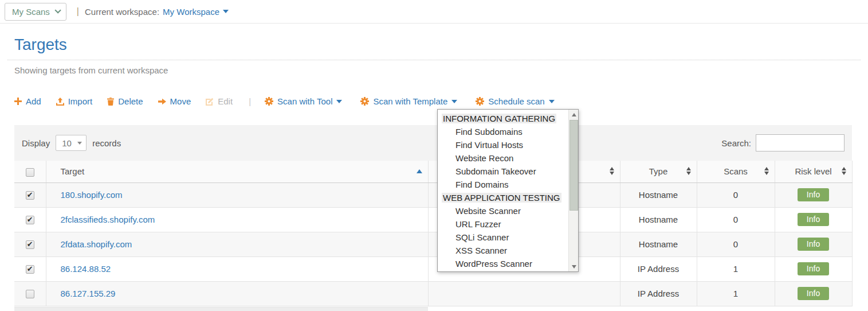 Image resolution: width=868 pixels, height=311 pixels. What do you see at coordinates (574, 165) in the screenshot?
I see `scrollbar-thumb` at bounding box center [574, 165].